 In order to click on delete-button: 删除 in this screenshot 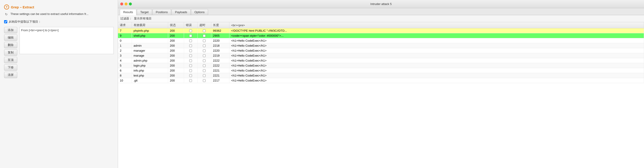, I will do `click(10, 45)`.